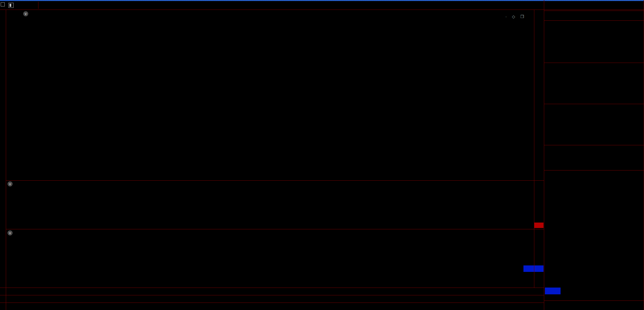 The width and height of the screenshot is (644, 310). What do you see at coordinates (3, 156) in the screenshot?
I see `left-sidebar` at bounding box center [3, 156].